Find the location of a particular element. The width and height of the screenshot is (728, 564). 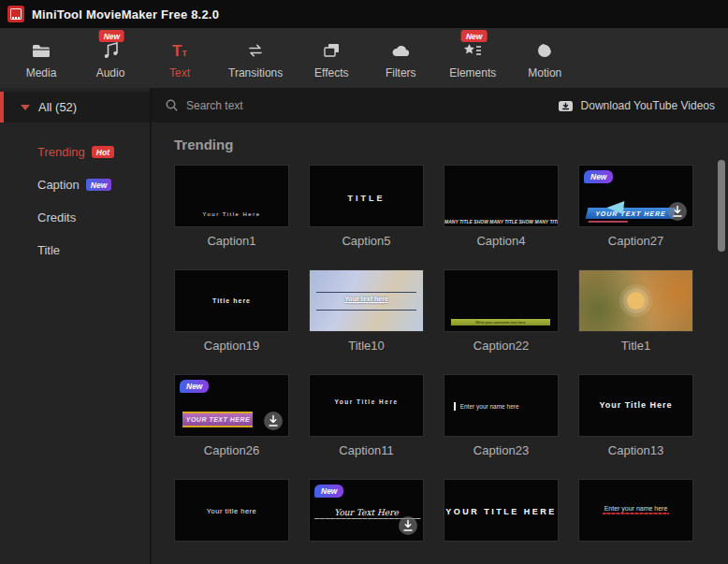

template-name-label: Caption26 is located at coordinates (232, 451).